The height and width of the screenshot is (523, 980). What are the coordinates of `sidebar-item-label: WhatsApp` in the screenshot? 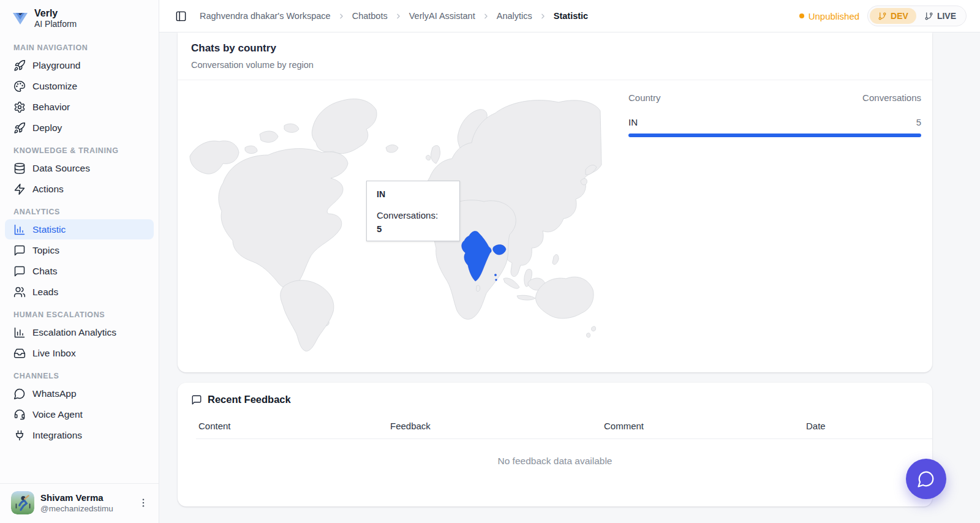 It's located at (55, 393).